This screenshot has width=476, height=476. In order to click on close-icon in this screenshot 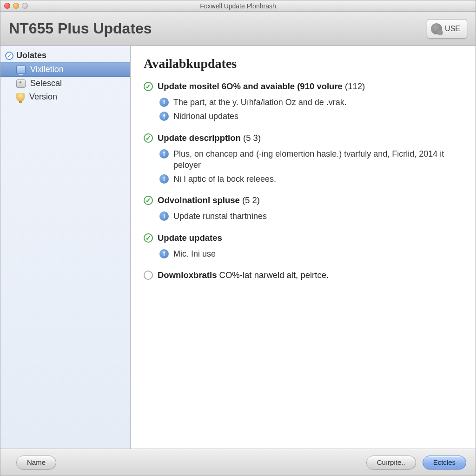, I will do `click(7, 6)`.